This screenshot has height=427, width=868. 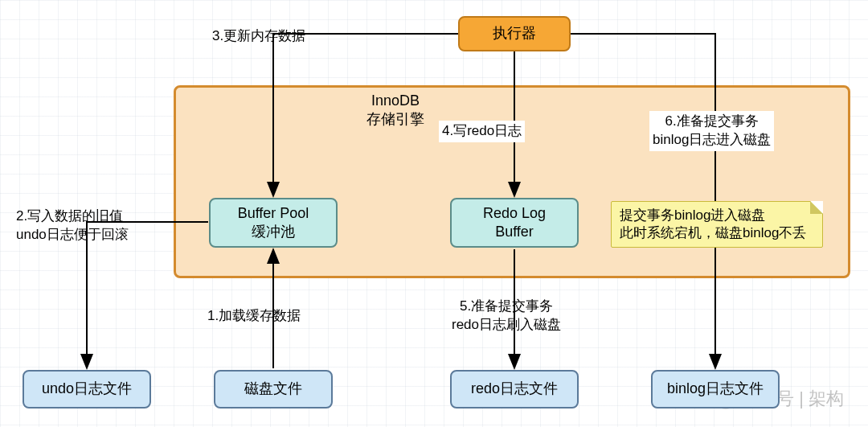 I want to click on buffer-pool-line1: Buffer Pool, so click(x=273, y=214).